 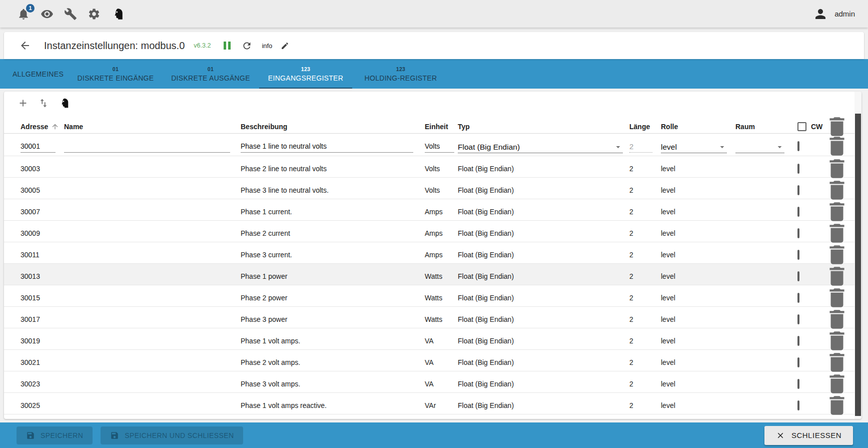 What do you see at coordinates (42, 169) in the screenshot?
I see `row-address: 30003` at bounding box center [42, 169].